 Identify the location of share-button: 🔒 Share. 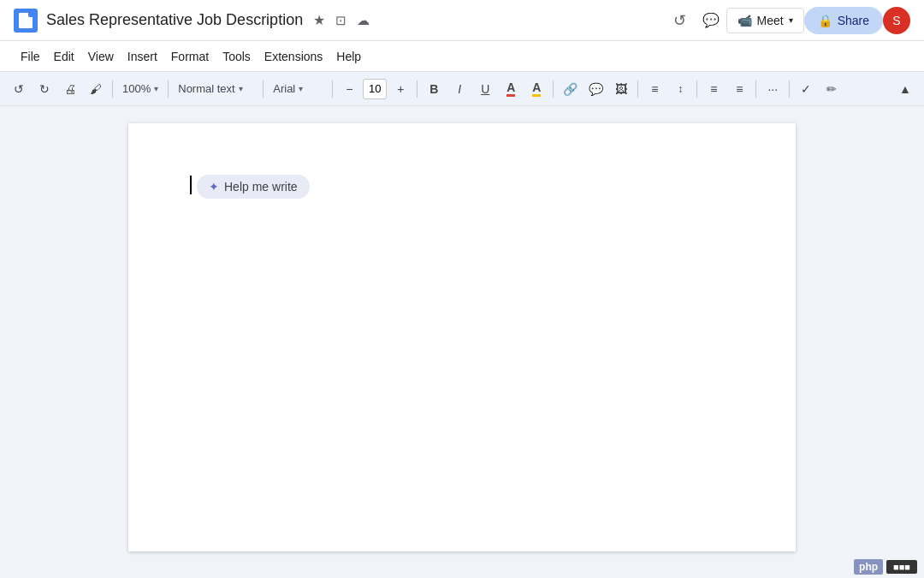
(844, 21).